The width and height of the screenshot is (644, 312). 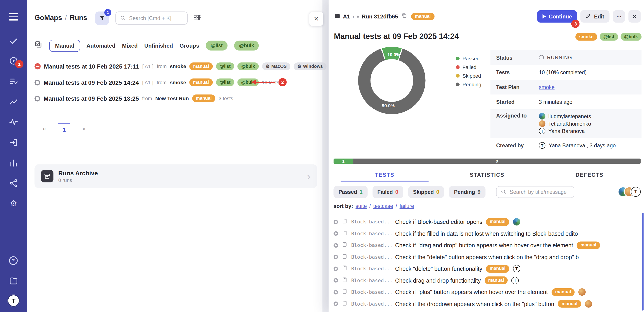 What do you see at coordinates (14, 281) in the screenshot?
I see `folder-icon` at bounding box center [14, 281].